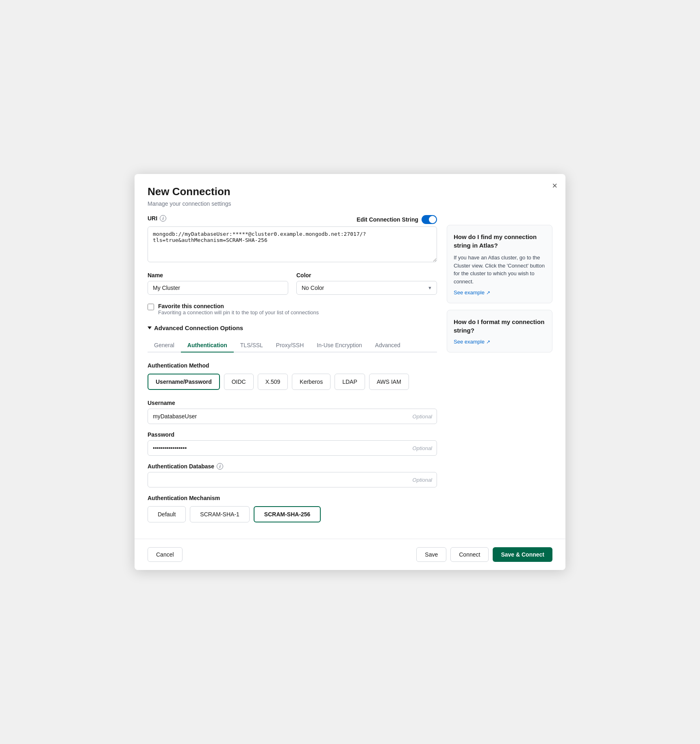 The width and height of the screenshot is (700, 744). I want to click on favorite-description: Favoriting a connection will pin it to t…, so click(238, 312).